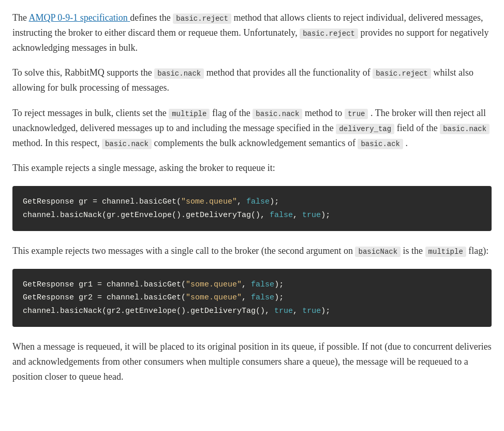 The image size is (504, 431). What do you see at coordinates (357, 114) in the screenshot?
I see `true-code: true` at bounding box center [357, 114].